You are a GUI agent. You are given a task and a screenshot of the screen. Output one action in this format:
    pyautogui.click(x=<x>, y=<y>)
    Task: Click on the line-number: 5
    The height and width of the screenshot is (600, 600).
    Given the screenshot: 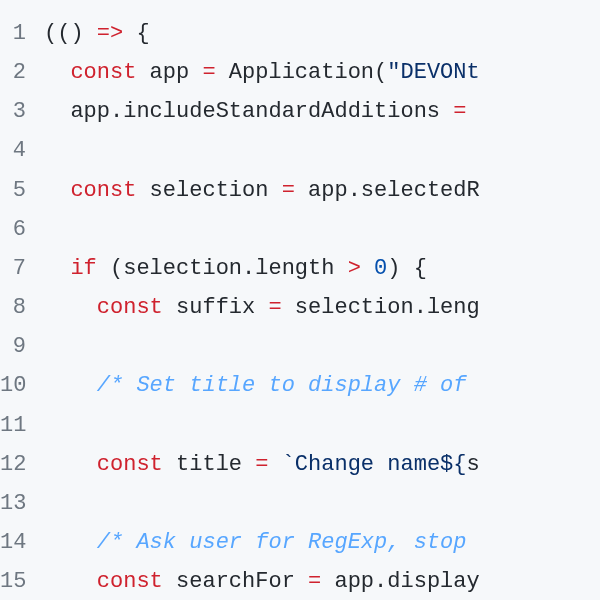 What is the action you would take?
    pyautogui.click(x=22, y=190)
    